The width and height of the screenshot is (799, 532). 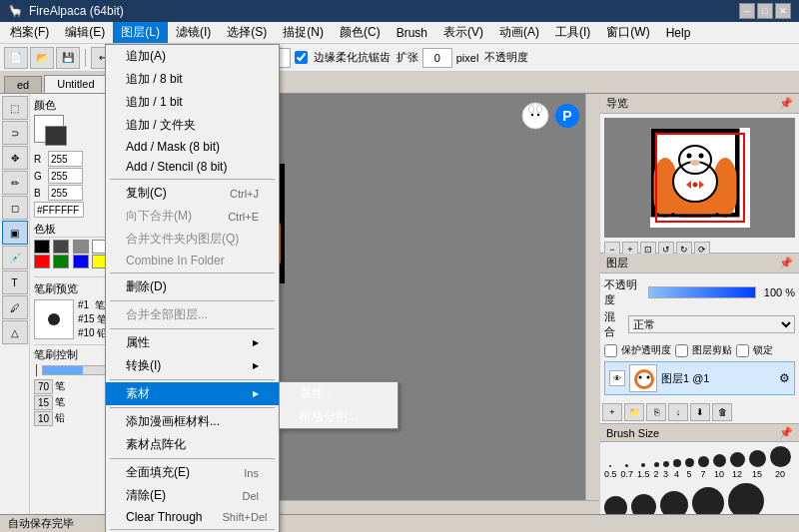 What do you see at coordinates (702, 292) in the screenshot?
I see `opacity-bar` at bounding box center [702, 292].